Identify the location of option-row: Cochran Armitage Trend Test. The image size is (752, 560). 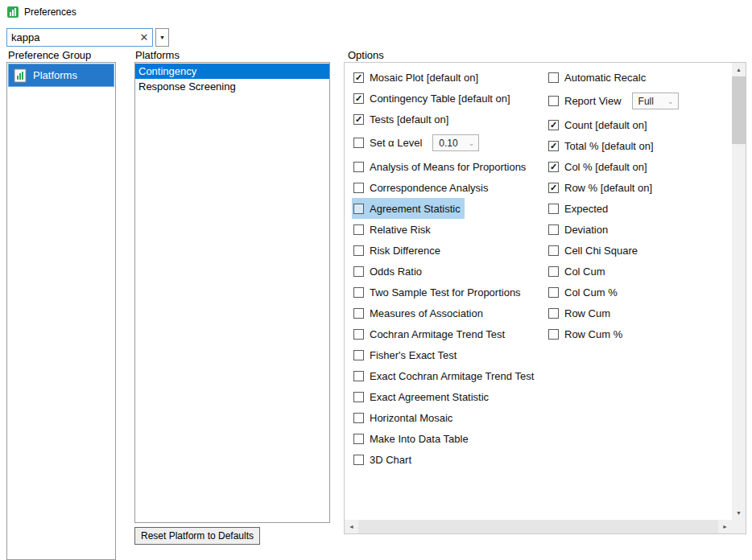
(430, 334).